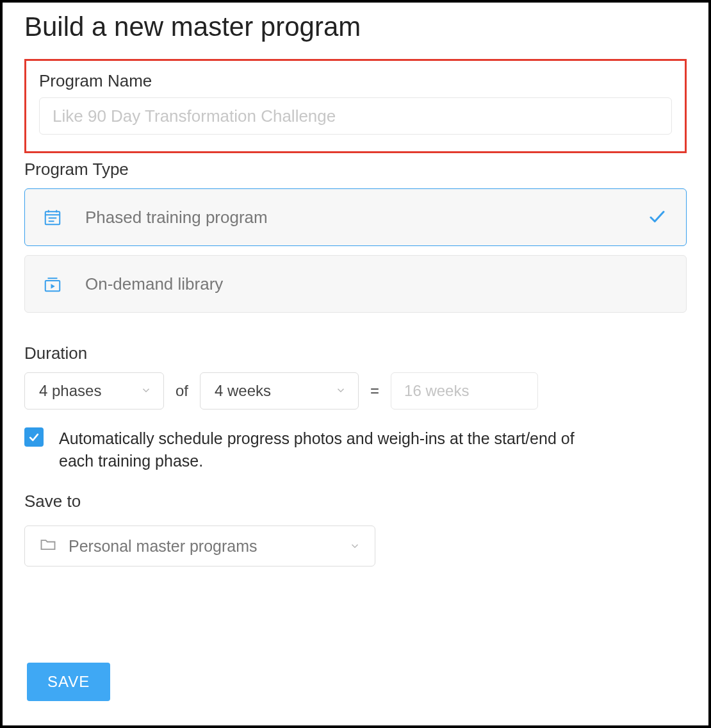 The width and height of the screenshot is (711, 728). I want to click on save-to-label: Save to, so click(356, 501).